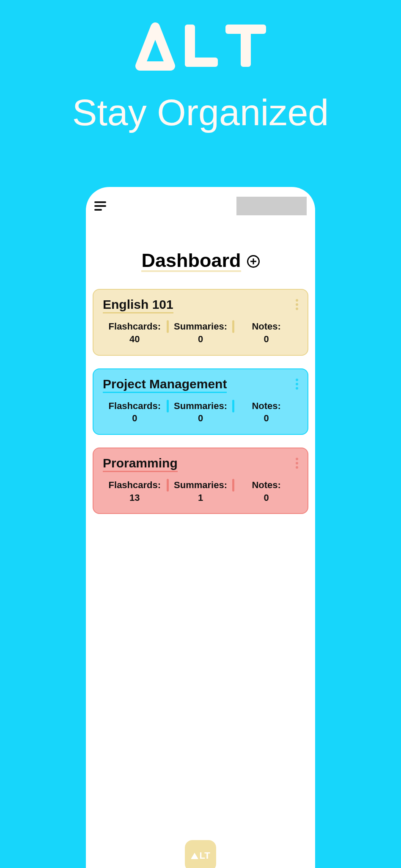  What do you see at coordinates (135, 492) in the screenshot?
I see `stat-flashcards: Flashcards: 13` at bounding box center [135, 492].